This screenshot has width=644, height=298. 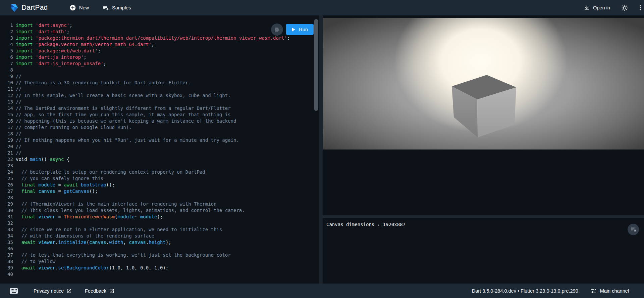 I want to click on code-line: 32, so click(x=160, y=223).